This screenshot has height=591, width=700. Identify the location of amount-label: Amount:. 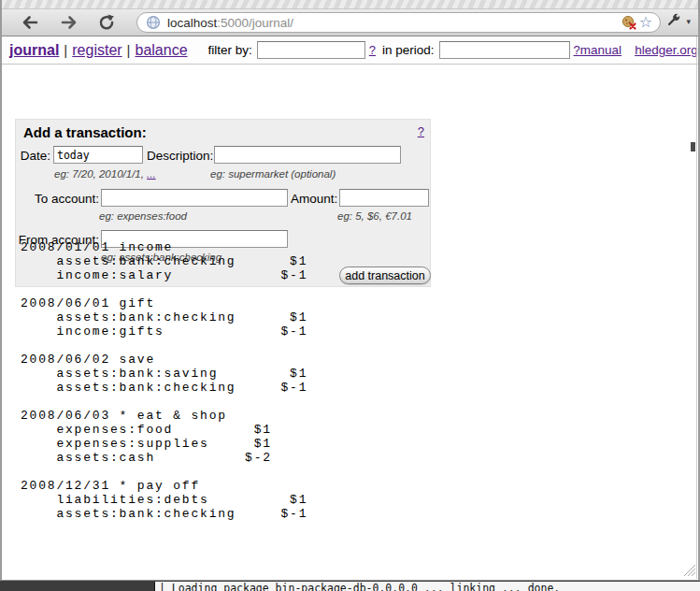
(314, 198).